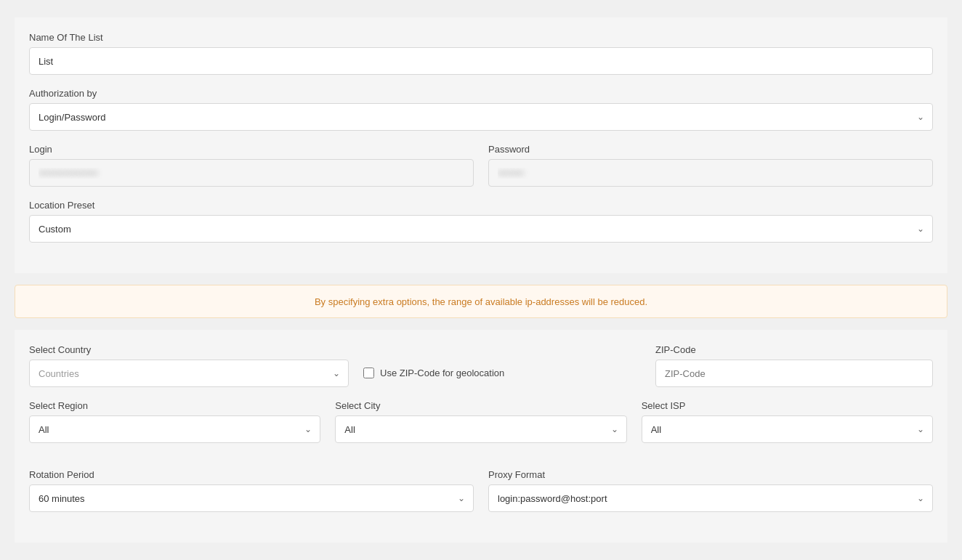 The image size is (962, 560). Describe the element at coordinates (711, 166) in the screenshot. I see `password-group: Password` at that location.